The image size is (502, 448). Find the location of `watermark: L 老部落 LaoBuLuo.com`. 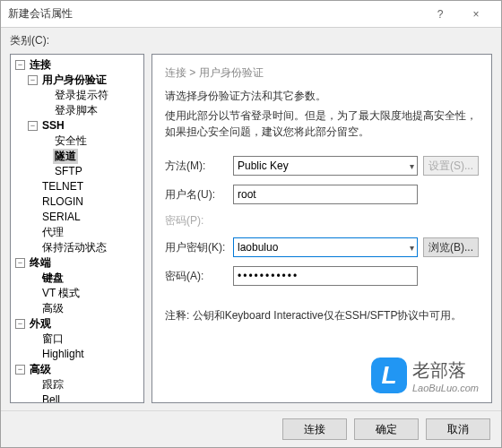

watermark: L 老部落 LaoBuLuo.com is located at coordinates (425, 375).